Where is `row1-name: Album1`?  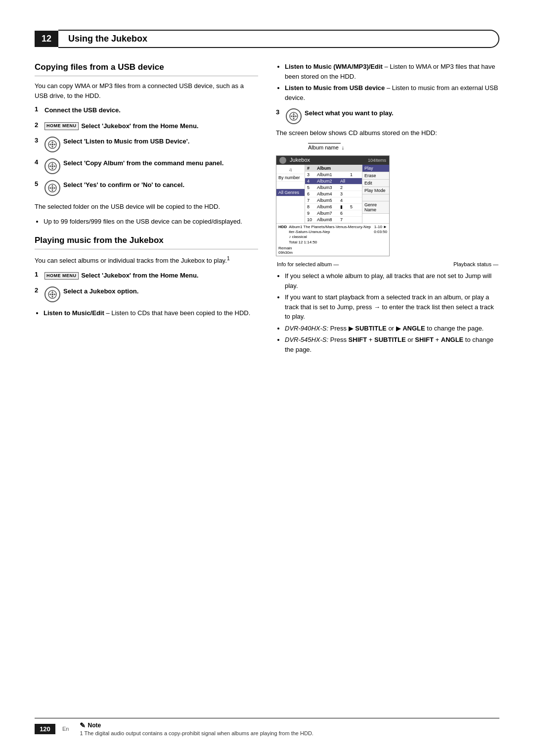
row1-name: Album1 is located at coordinates (328, 175).